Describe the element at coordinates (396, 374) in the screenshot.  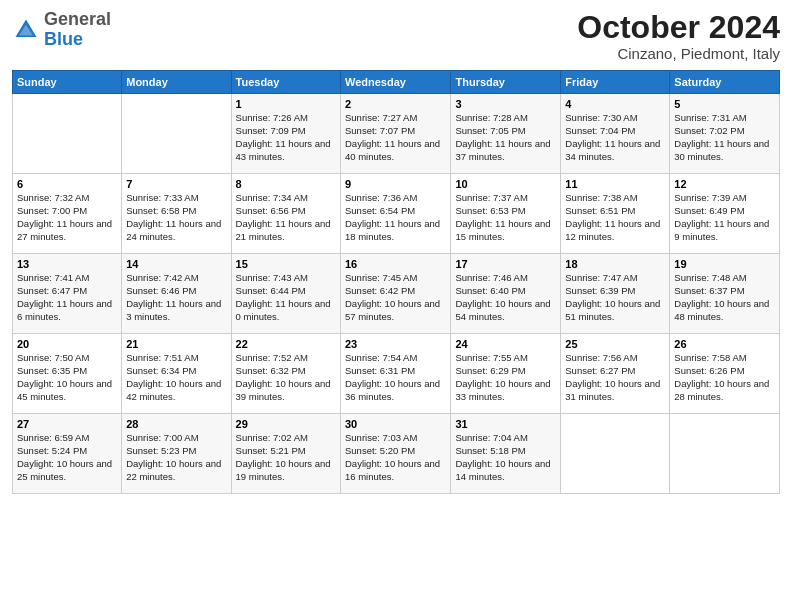
I see `calendar-cell: 23Sunrise: 7:54 AMSunset: 6:31 PMDayligh…` at that location.